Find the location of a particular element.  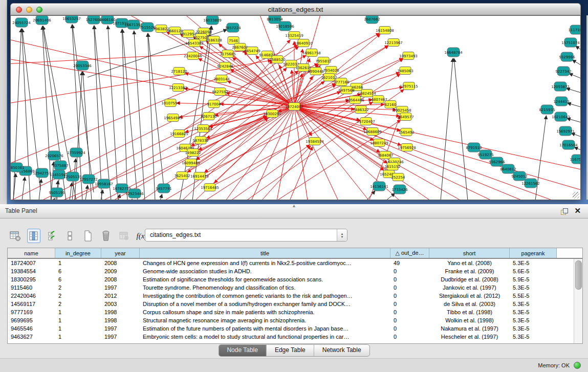

select-columns-button is located at coordinates (52, 236).